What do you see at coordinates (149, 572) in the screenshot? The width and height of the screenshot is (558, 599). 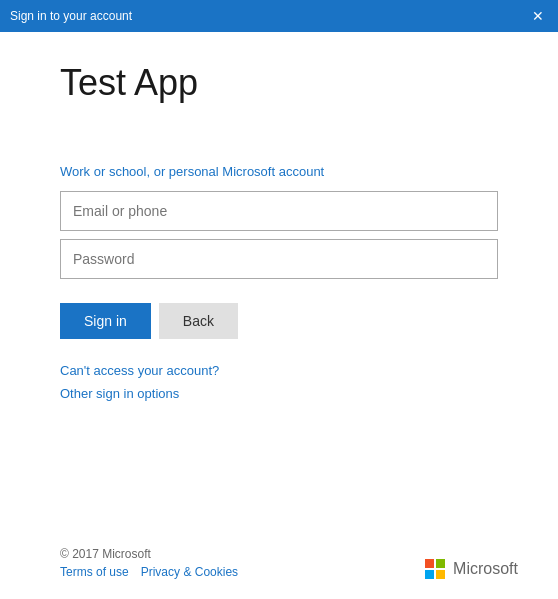 I see `footer-links: Terms of use Privacy & Cookies` at bounding box center [149, 572].